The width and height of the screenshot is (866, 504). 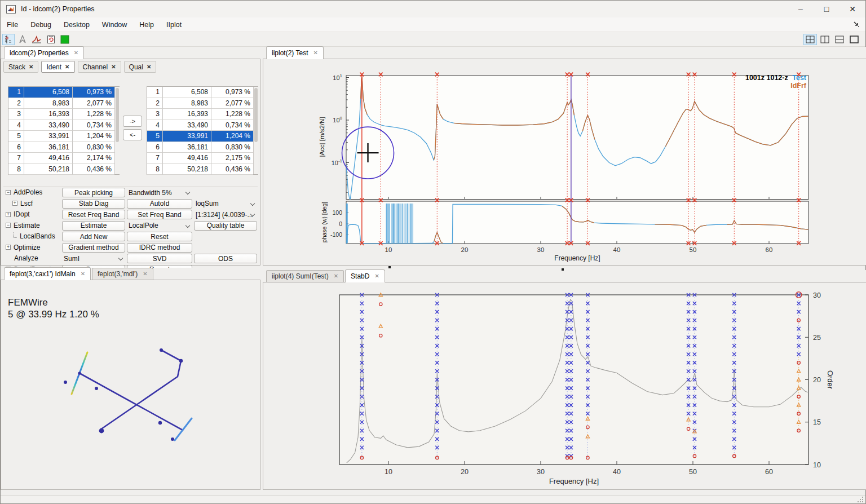 I want to click on svd-button: SVD, so click(x=160, y=258).